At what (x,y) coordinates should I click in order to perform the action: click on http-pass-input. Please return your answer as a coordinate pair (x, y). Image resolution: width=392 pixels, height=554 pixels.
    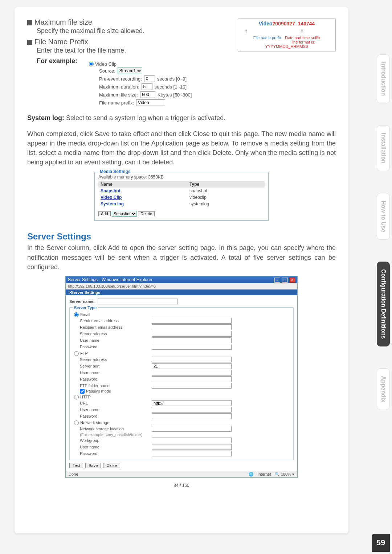
    Looking at the image, I should click on (192, 416).